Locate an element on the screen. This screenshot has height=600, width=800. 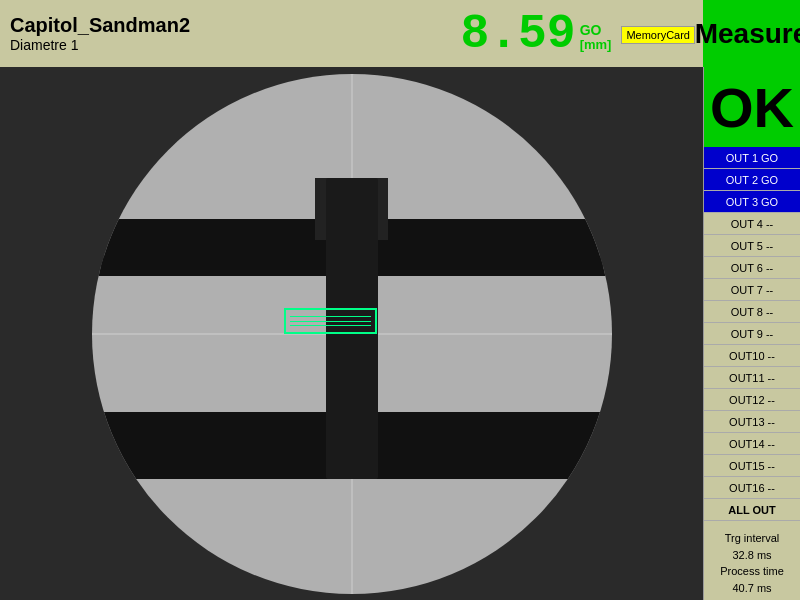
go-badge: GO is located at coordinates (596, 30).